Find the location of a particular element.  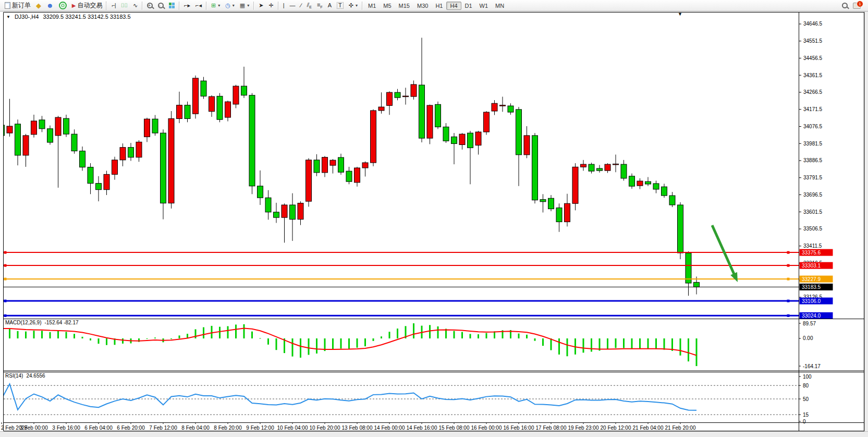

bar-chart-button: ⌐| is located at coordinates (114, 6).